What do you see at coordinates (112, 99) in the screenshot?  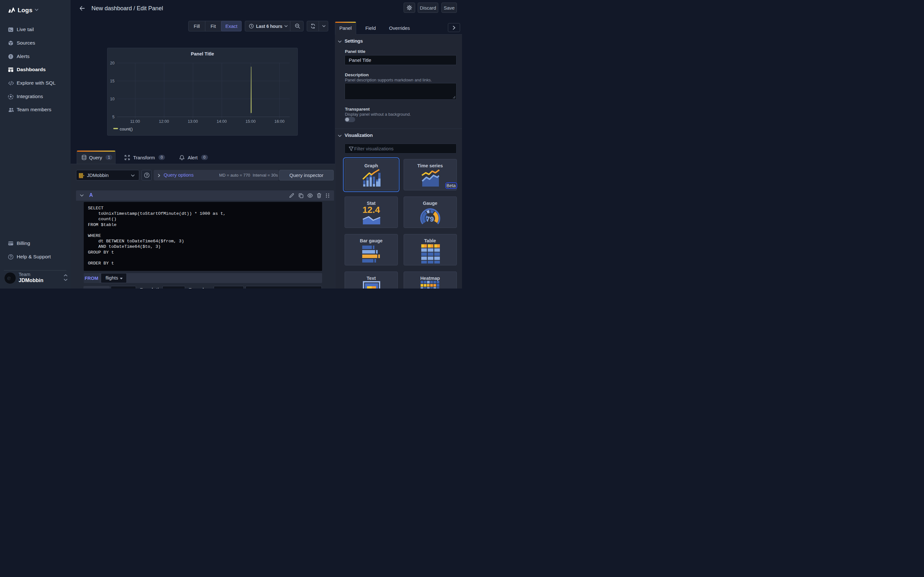 I see `svg-text: 10` at bounding box center [112, 99].